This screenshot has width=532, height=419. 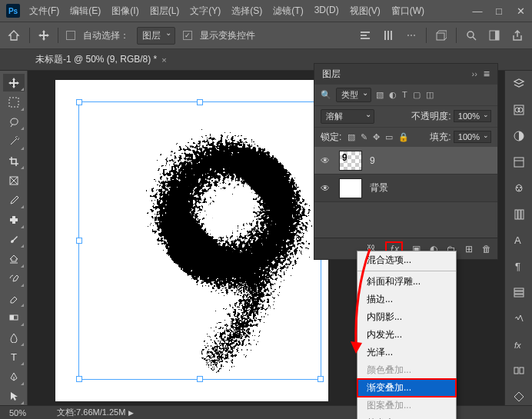 What do you see at coordinates (494, 35) in the screenshot?
I see `workspace-icon` at bounding box center [494, 35].